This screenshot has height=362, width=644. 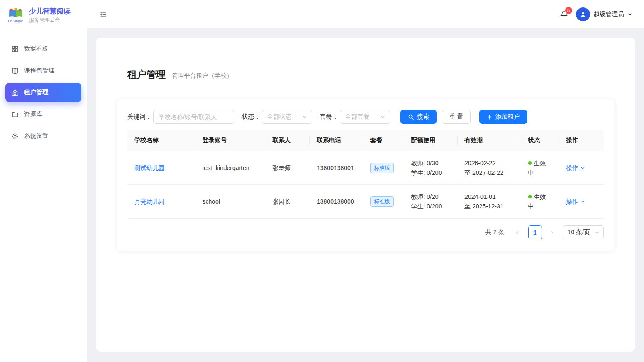 What do you see at coordinates (431, 201) in the screenshot?
I see `quota-cell: 教师: 0/20 学生: 0/200` at bounding box center [431, 201].